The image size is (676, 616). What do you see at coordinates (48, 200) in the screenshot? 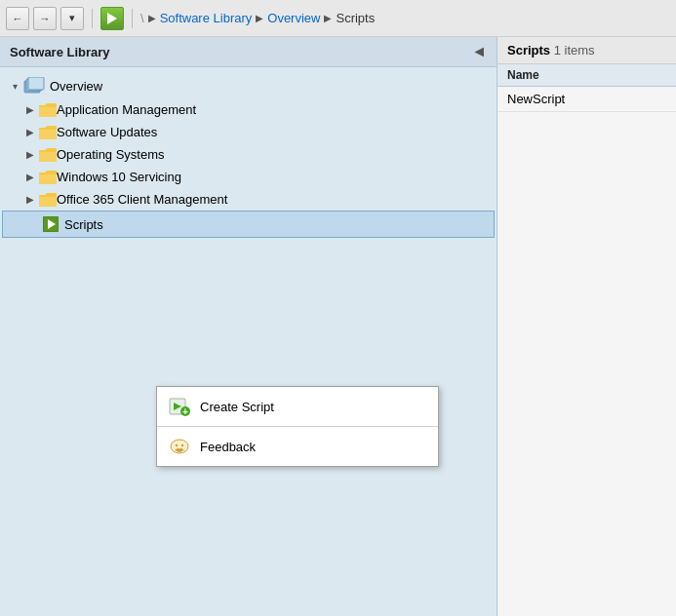
I see `folder-icon-office365` at bounding box center [48, 200].